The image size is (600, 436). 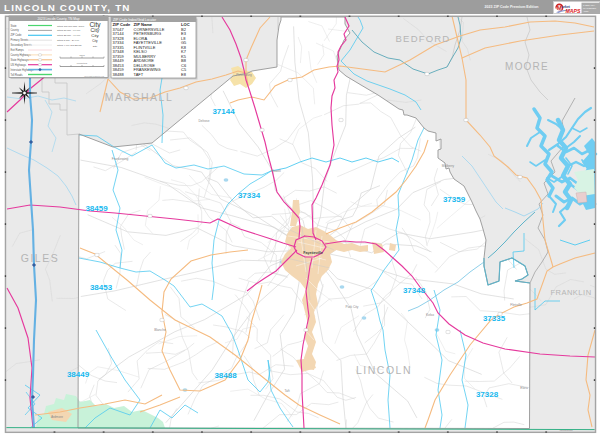 What do you see at coordinates (494, 318) in the screenshot?
I see `svg-text: 37335` at bounding box center [494, 318].